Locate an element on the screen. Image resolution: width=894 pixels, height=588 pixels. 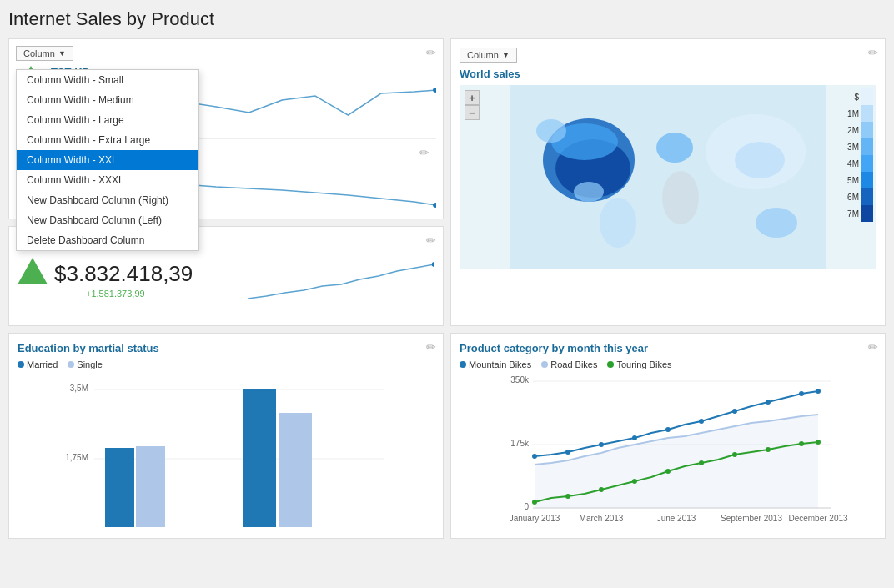
edu-edit-icon: ✏ is located at coordinates (431, 347).